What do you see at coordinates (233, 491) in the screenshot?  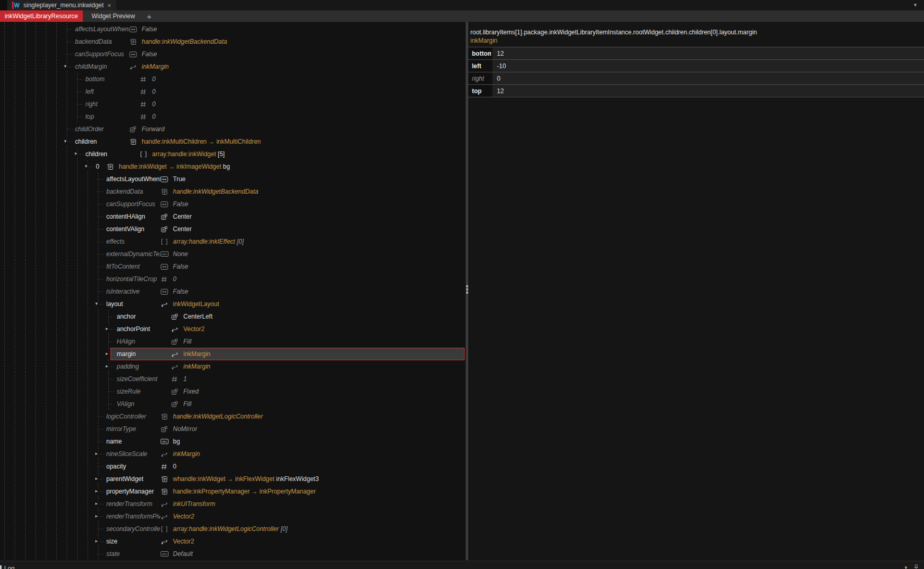 I see `tree-row: ▸propertyManagerhandle:inkPropertyManage…` at bounding box center [233, 491].